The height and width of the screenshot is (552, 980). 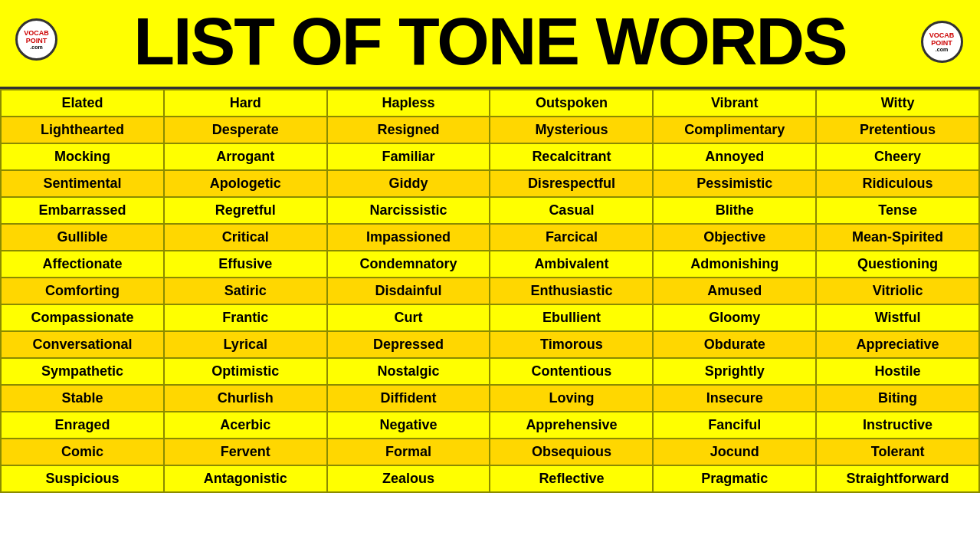 What do you see at coordinates (83, 130) in the screenshot?
I see `table-cell: Lighthearted` at bounding box center [83, 130].